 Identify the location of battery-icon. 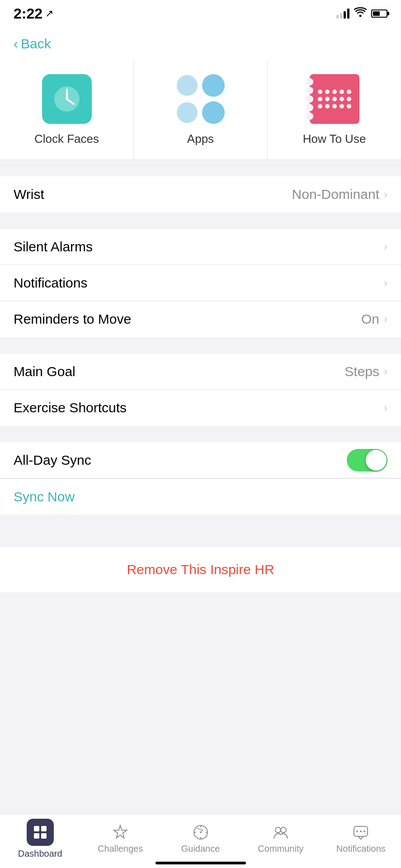
(379, 14).